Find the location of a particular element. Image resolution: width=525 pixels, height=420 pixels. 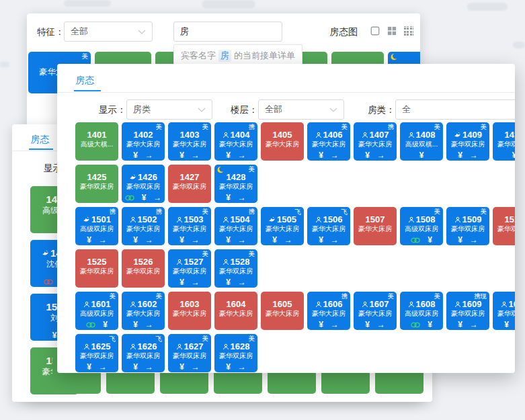

room-tile-1503: 美1503豪华大床房¥→ is located at coordinates (190, 226).